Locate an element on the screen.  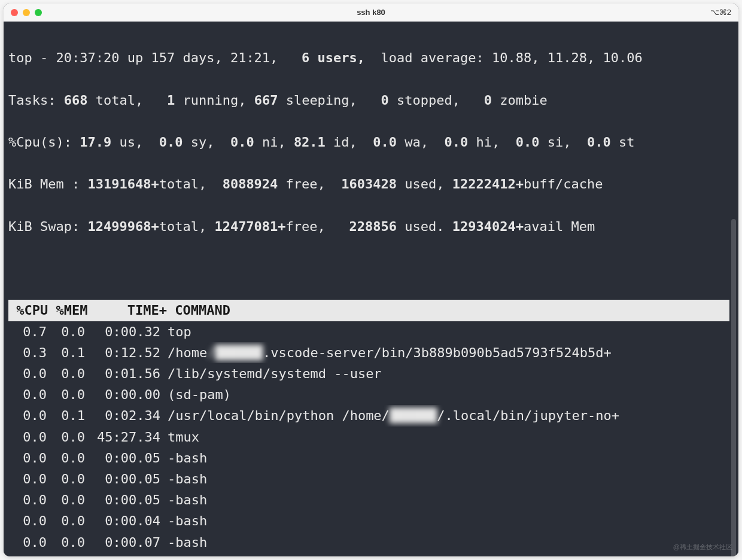
time-value: 0:00.07 is located at coordinates (123, 542).